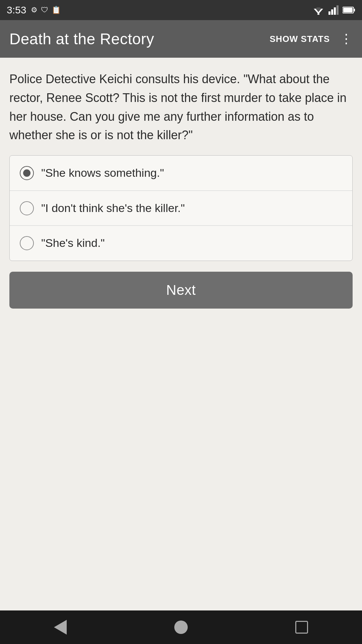  I want to click on story-text: Police Detective Keichi consults his dev…, so click(181, 107).